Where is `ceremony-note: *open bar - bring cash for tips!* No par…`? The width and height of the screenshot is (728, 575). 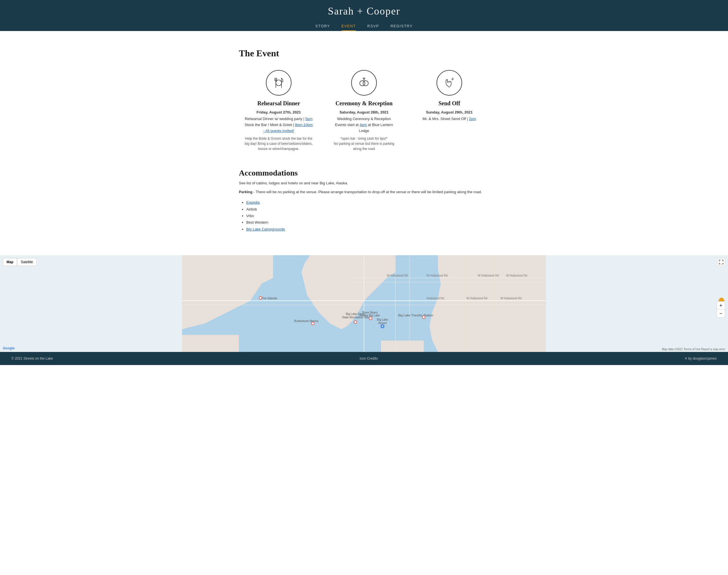
ceremony-note: *open bar - bring cash for tips!* No par… is located at coordinates (364, 144).